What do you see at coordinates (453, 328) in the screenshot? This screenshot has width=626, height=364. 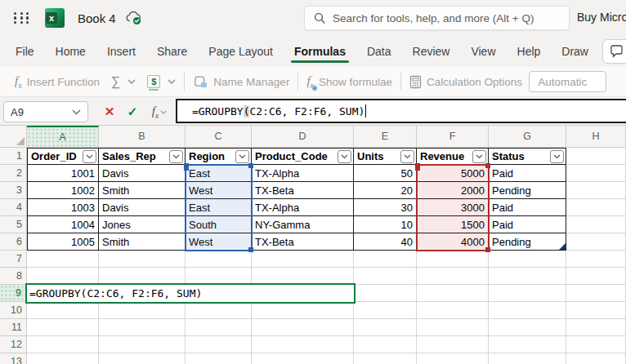 I see `cell-F11` at bounding box center [453, 328].